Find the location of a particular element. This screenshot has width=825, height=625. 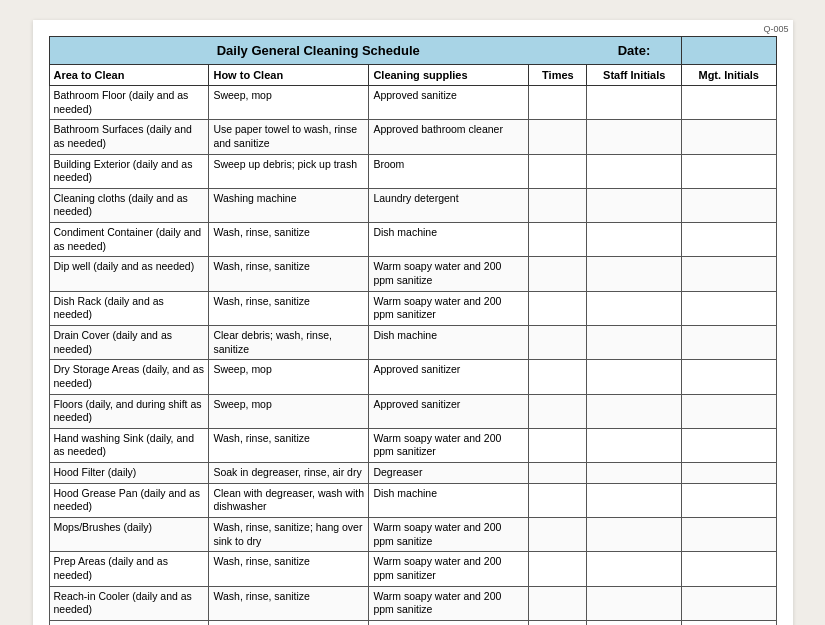

header-times: Times is located at coordinates (558, 76).